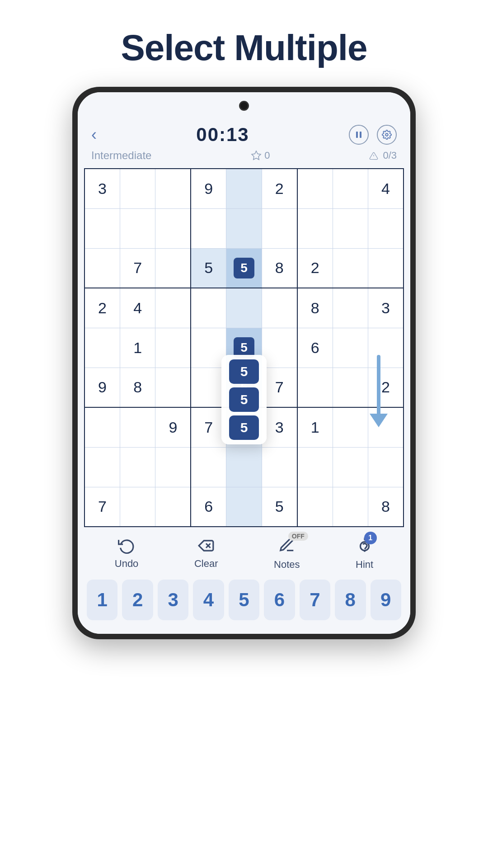  What do you see at coordinates (244, 189) in the screenshot?
I see `table-row: 3924` at bounding box center [244, 189].